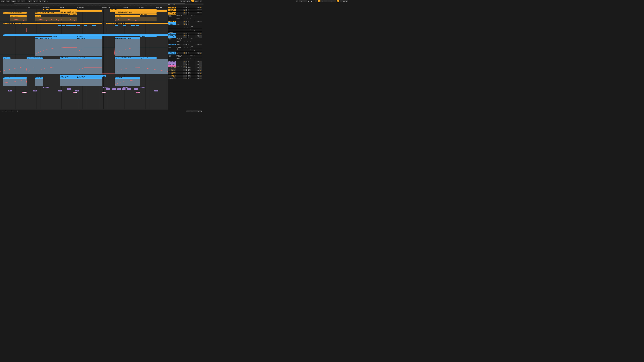  What do you see at coordinates (104, 7) in the screenshot?
I see `locator-marker: Peak` at bounding box center [104, 7].